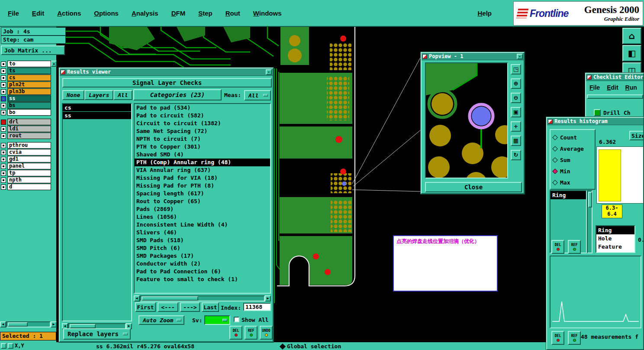 The height and width of the screenshot is (350, 644). What do you see at coordinates (210, 307) in the screenshot?
I see `last-button: Last` at bounding box center [210, 307].